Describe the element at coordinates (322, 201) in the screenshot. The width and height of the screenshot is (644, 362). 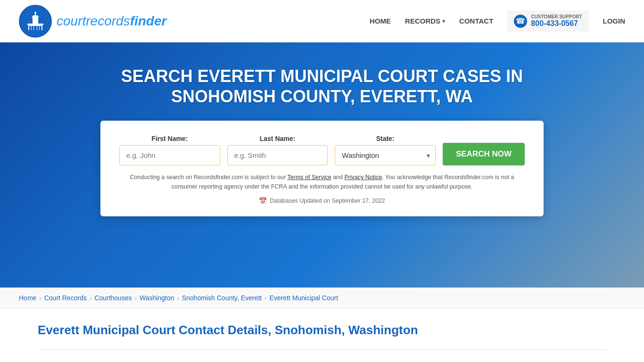
I see `db-updated: 📅 Databases Updated on September 17, 202…` at that location.